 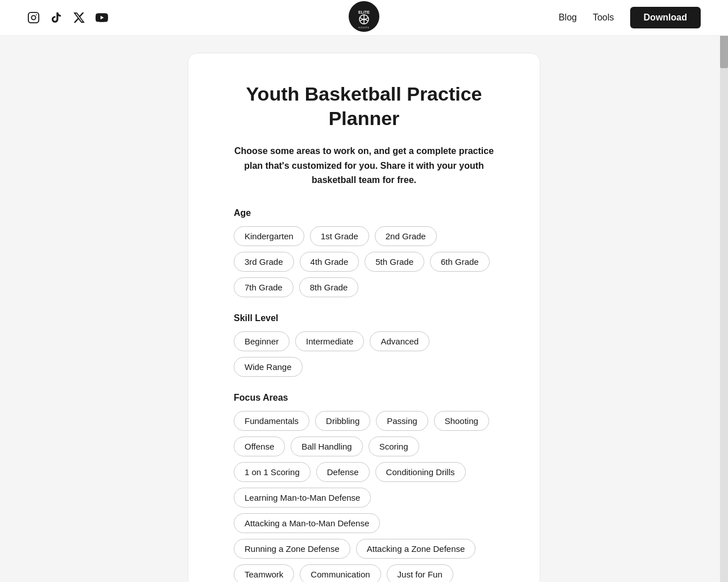 What do you see at coordinates (326, 447) in the screenshot?
I see `focus-tag: Ball Handling` at bounding box center [326, 447].